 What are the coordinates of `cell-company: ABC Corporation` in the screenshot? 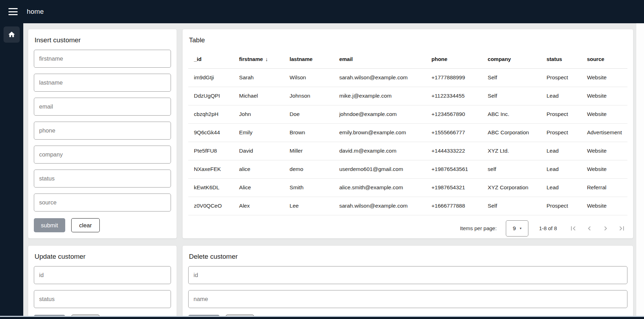 It's located at (512, 133).